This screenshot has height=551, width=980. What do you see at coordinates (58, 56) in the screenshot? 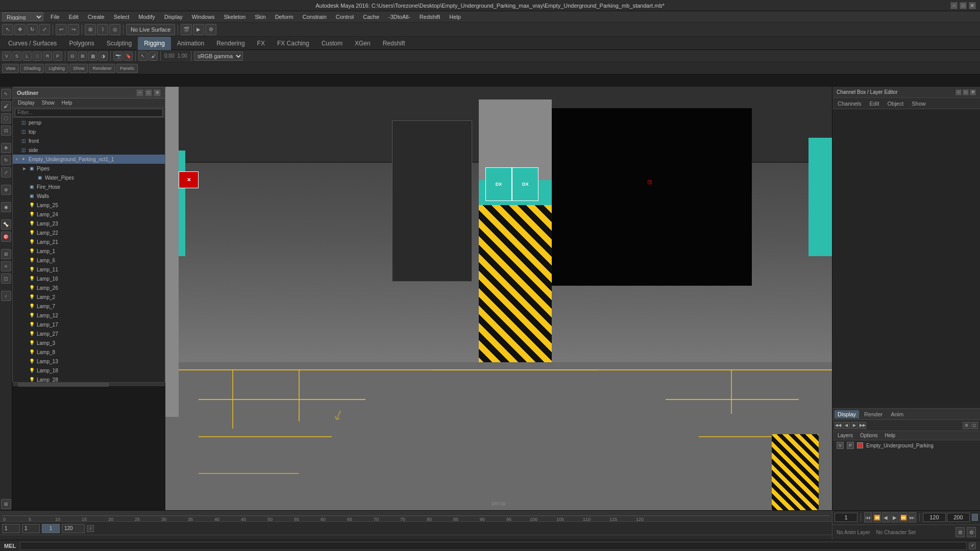
I see `panels-btn: P` at bounding box center [58, 56].